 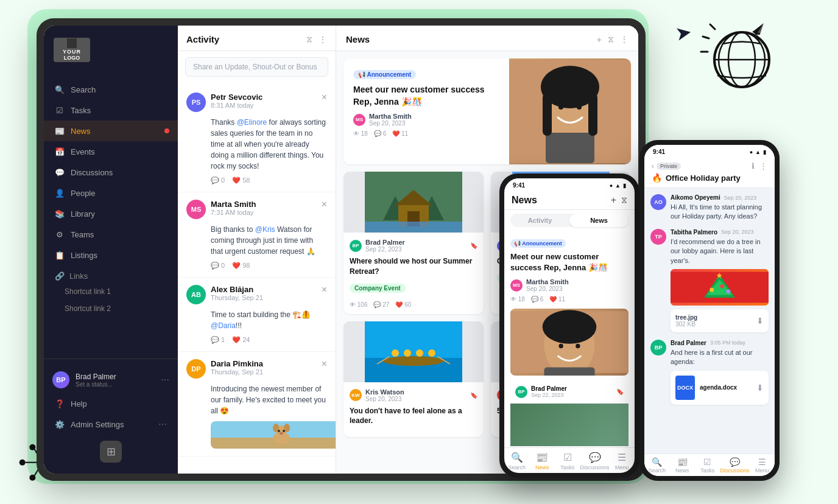 I want to click on user-profile-item: BP Brad Palmer Set a status... ⋯, so click(x=111, y=380).